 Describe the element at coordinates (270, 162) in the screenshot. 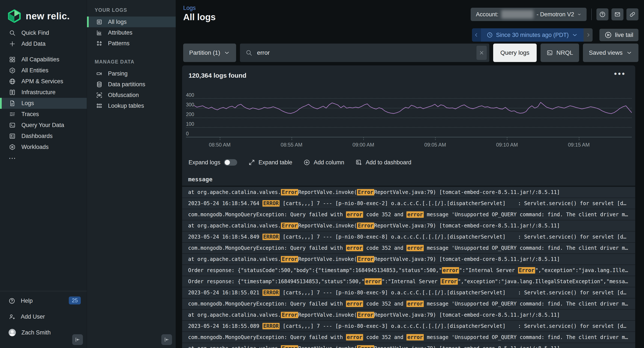

I see `expand-table-button: Expand table` at that location.